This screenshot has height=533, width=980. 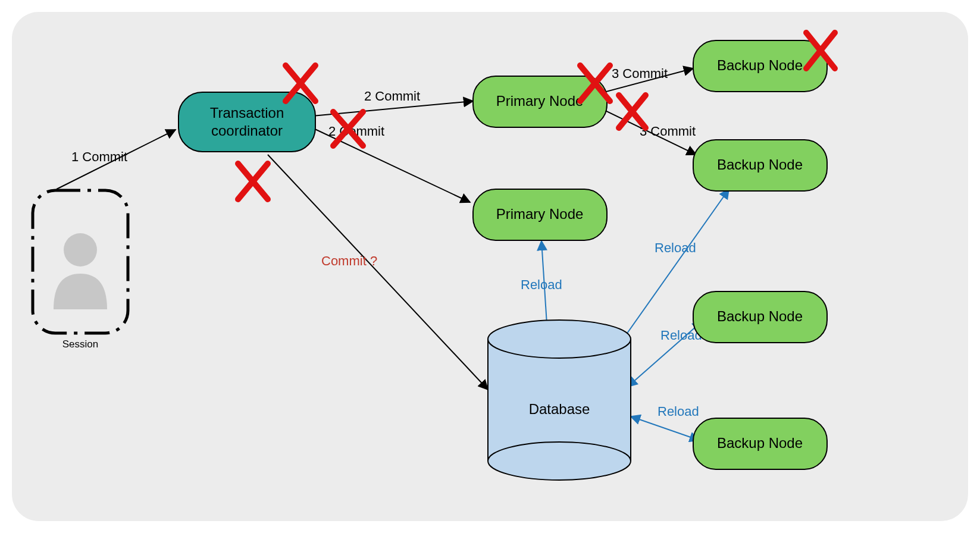 I want to click on backup-node-bottom-1: Backup Node, so click(x=760, y=317).